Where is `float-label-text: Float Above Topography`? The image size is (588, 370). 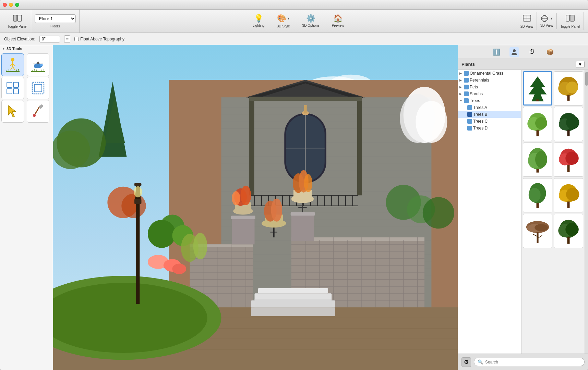
float-label-text: Float Above Topography is located at coordinates (102, 39).